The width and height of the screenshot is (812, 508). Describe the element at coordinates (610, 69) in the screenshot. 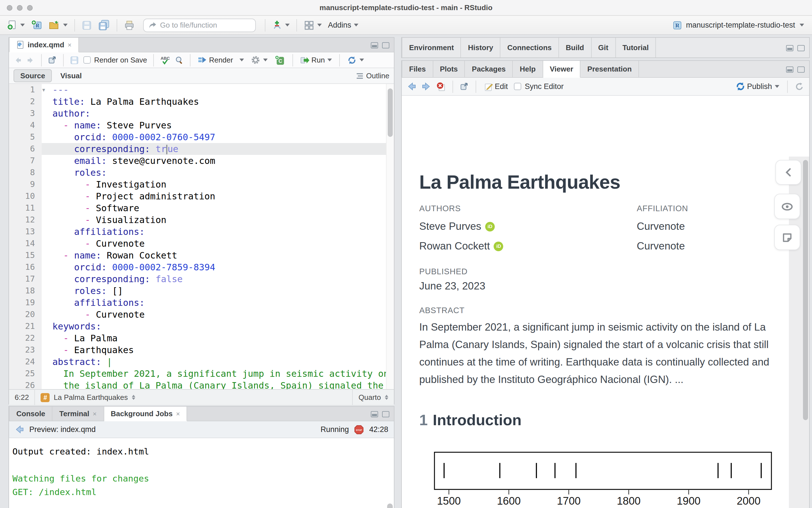

I see `tab-presentation: Presentation` at that location.